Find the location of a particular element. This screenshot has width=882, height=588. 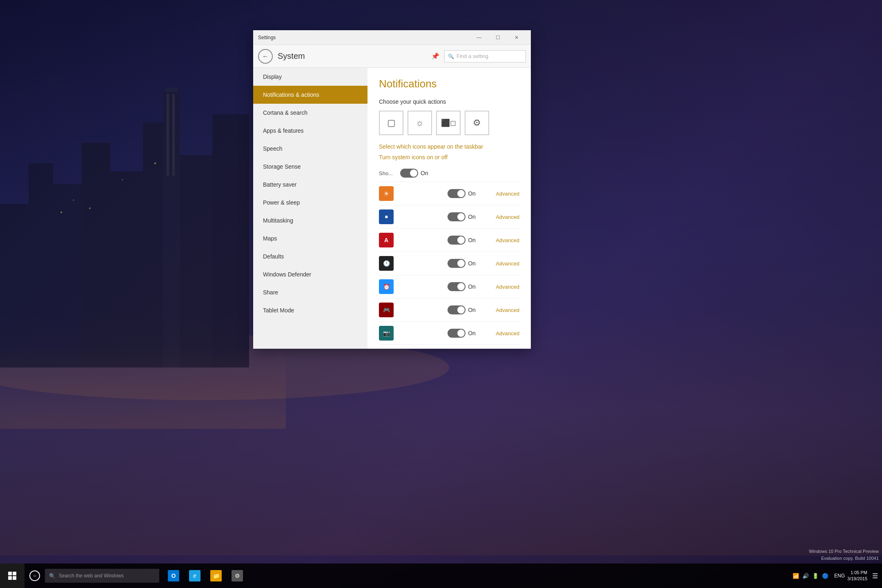

taskbar-icons-link: Select which icons appear on the taskbar is located at coordinates (449, 147).